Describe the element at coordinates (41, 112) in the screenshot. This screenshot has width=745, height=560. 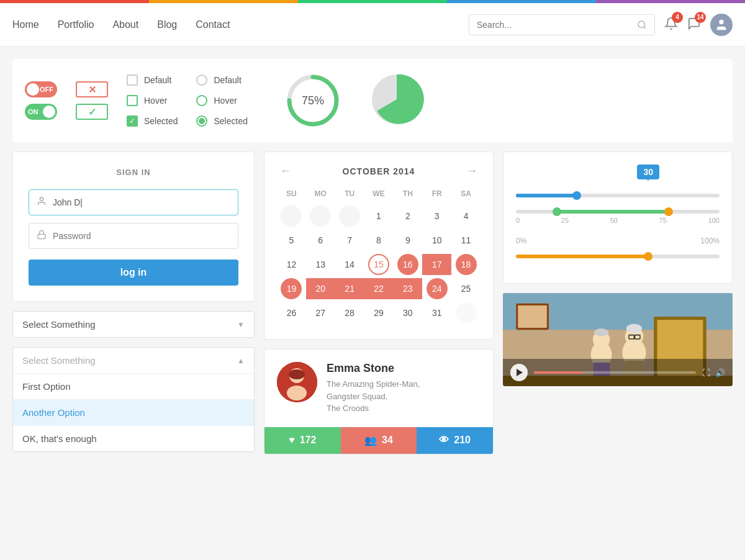
I see `toggle-on: ON` at that location.